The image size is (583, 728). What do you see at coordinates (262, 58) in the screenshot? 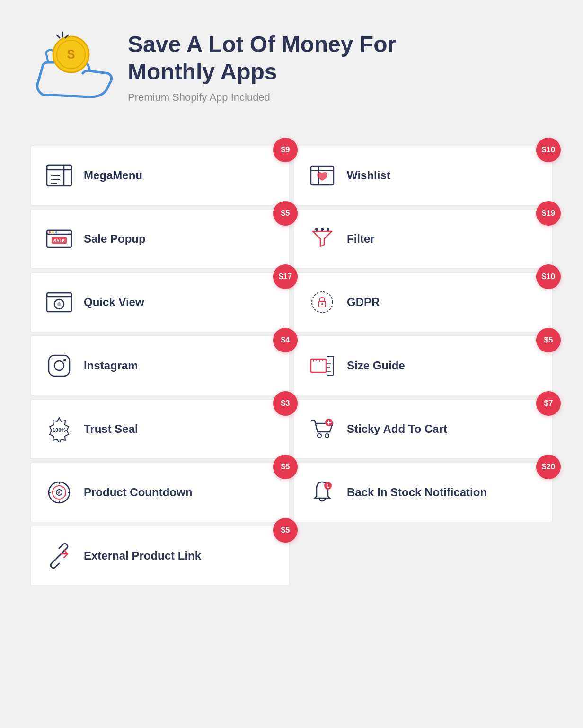
I see `header-title: Save A Lot Of Money For Monthly Apps` at bounding box center [262, 58].